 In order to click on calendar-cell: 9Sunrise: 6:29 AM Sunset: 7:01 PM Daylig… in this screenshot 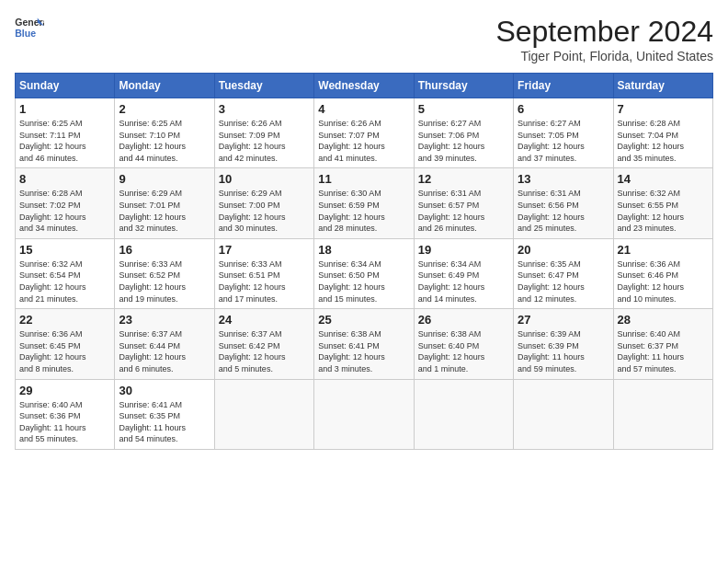, I will do `click(165, 203)`.